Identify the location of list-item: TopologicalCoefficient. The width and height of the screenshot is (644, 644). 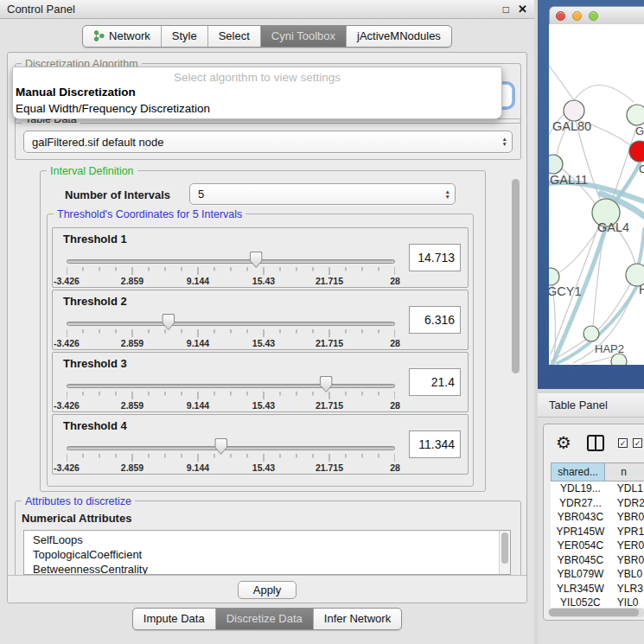
(267, 555).